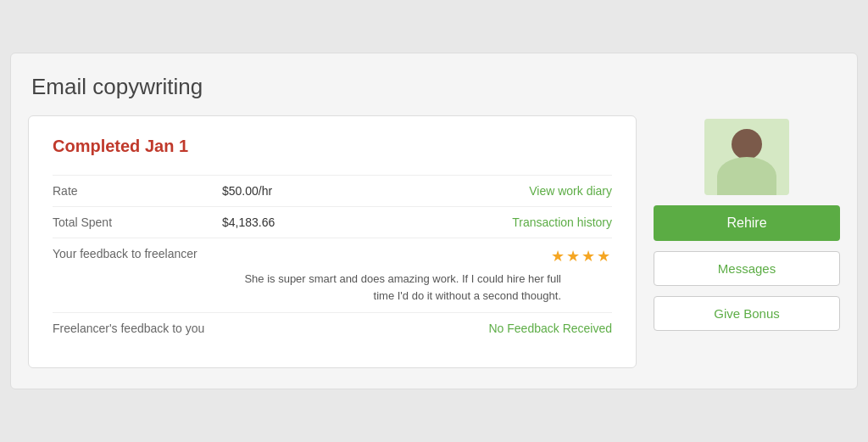  Describe the element at coordinates (298, 192) in the screenshot. I see `rate-value: $50.00/hr` at that location.